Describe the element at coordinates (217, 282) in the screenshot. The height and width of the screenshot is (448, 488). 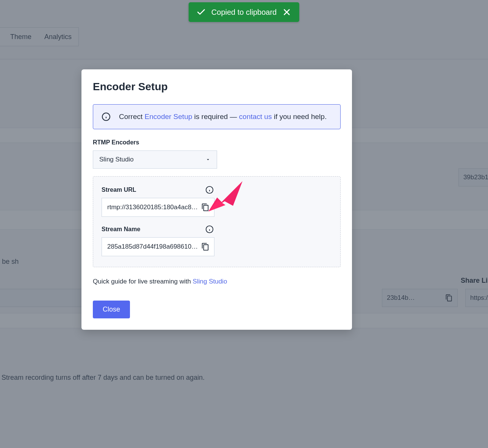
I see `quick-guide-text: Quick guide for live streaming with Slin…` at that location.